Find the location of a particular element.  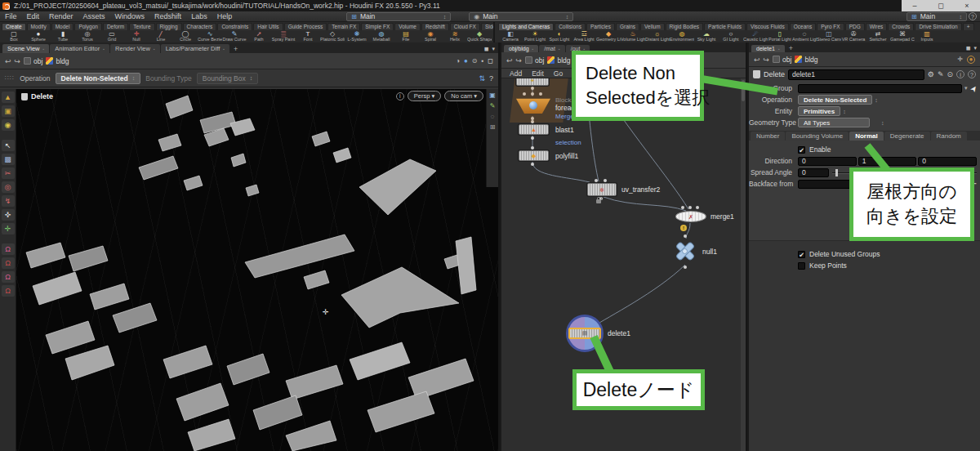

shelf-tool: ☲ Area Light is located at coordinates (584, 37).